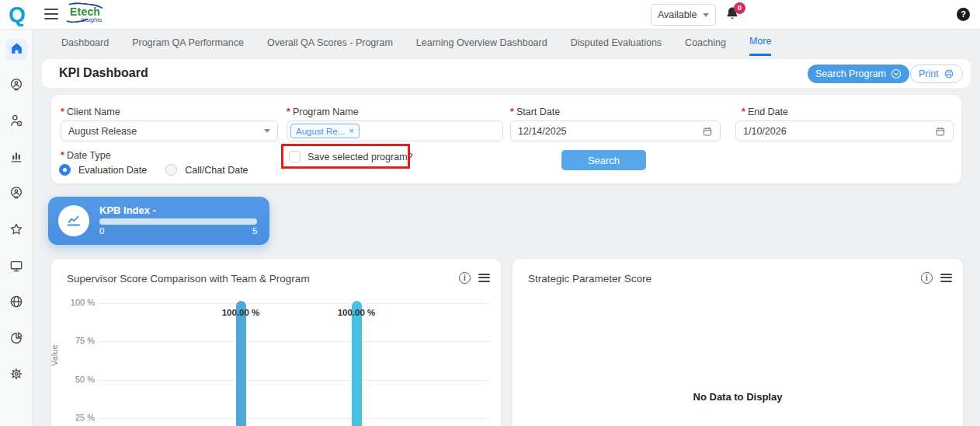 This screenshot has height=426, width=980. Describe the element at coordinates (17, 50) in the screenshot. I see `home-icon` at that location.